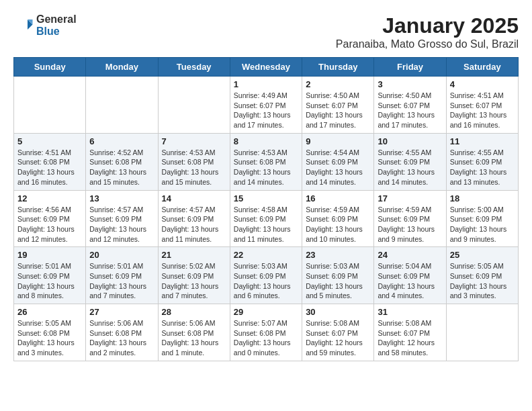 The width and height of the screenshot is (532, 411). I want to click on day-info: Sunrise: 4:49 AM Sunset: 6:07 PM Dayligh…, so click(266, 110).